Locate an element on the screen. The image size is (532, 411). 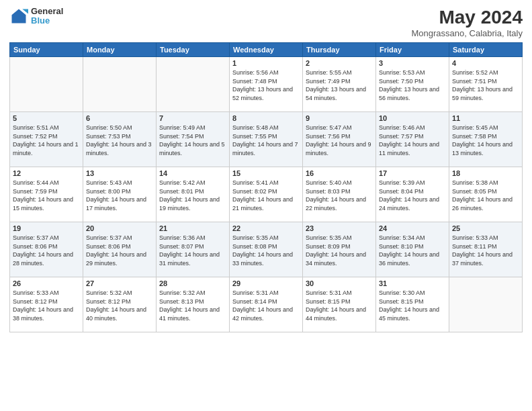
day-cell: 22Sunrise: 5:35 AMSunset: 8:08 PMDayligh… is located at coordinates (266, 250).